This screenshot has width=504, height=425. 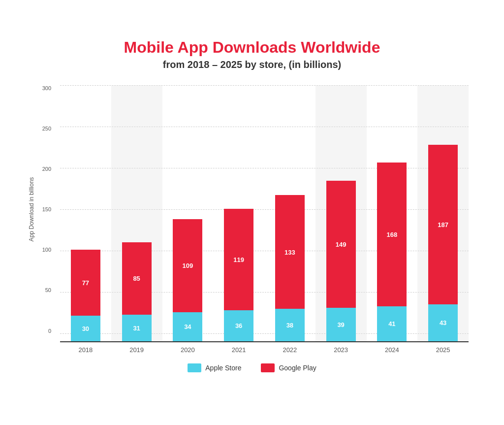 What do you see at coordinates (290, 350) in the screenshot?
I see `x-label-2022: 2022` at bounding box center [290, 350].